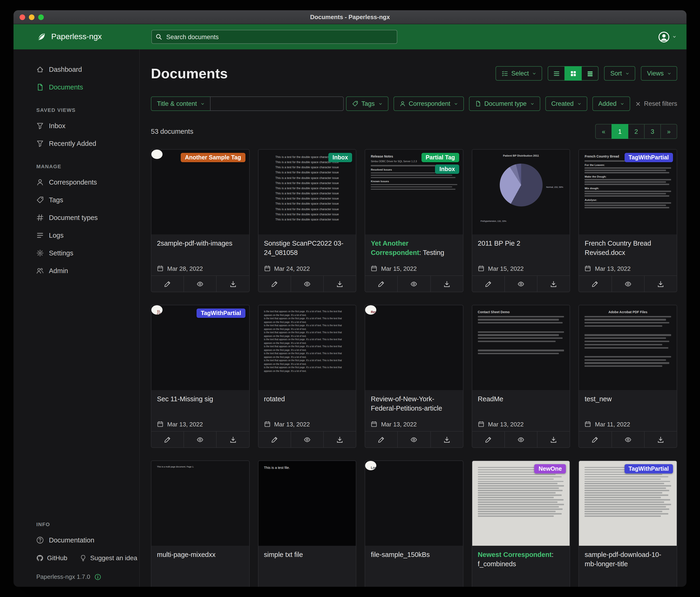  What do you see at coordinates (200, 220) in the screenshot?
I see `document-card: Another Sample Tag2sample-pdf-with-image…` at bounding box center [200, 220].